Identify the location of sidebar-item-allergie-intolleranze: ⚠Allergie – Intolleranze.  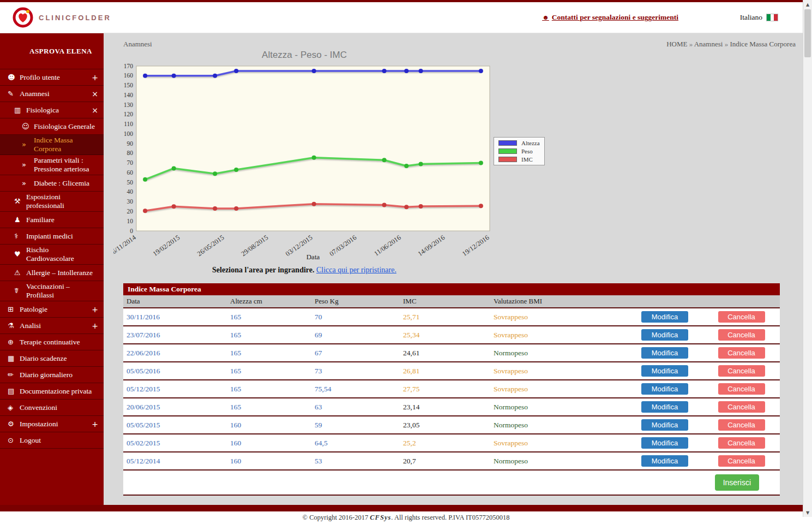
(52, 273).